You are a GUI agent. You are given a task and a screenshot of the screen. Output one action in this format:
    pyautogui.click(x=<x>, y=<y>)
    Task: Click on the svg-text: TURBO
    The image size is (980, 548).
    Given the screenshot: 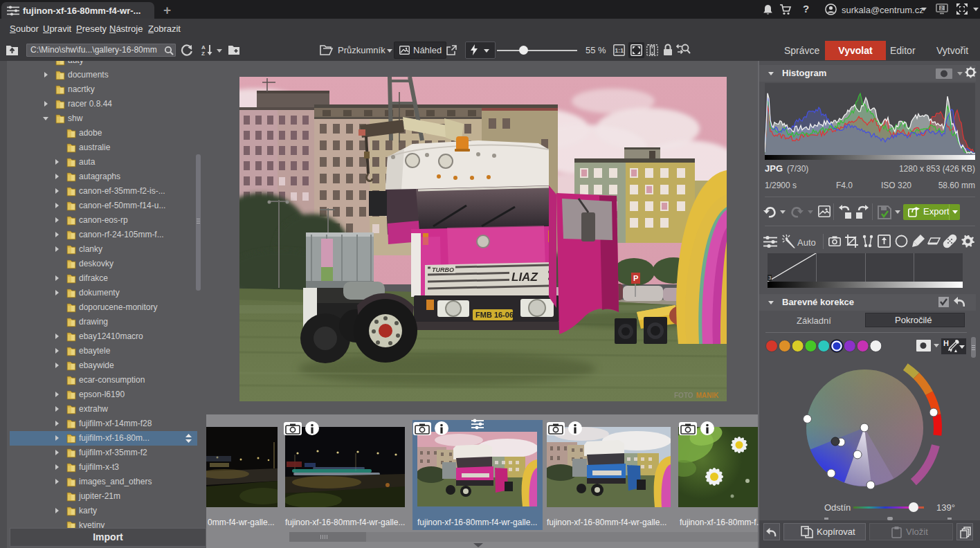 What is the action you would take?
    pyautogui.click(x=443, y=270)
    